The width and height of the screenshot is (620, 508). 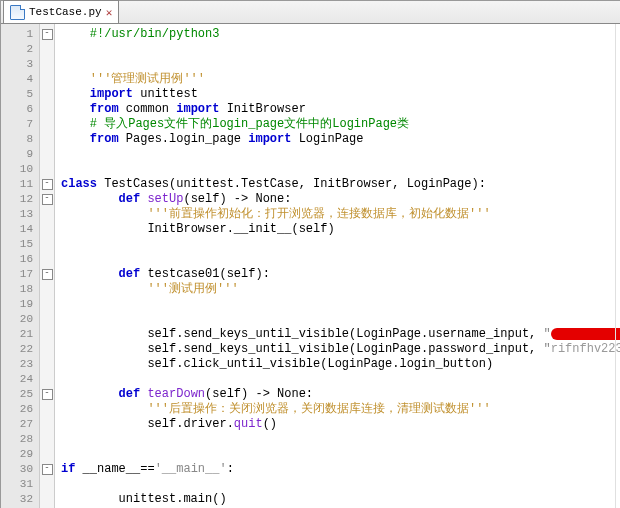 I want to click on line-number: 19, so click(x=22, y=304).